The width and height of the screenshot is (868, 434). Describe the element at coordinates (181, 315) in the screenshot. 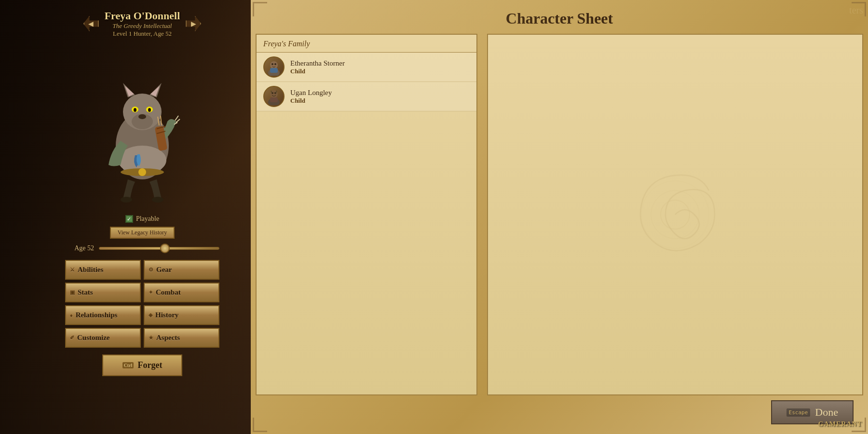

I see `history-button: ◈ History` at that location.